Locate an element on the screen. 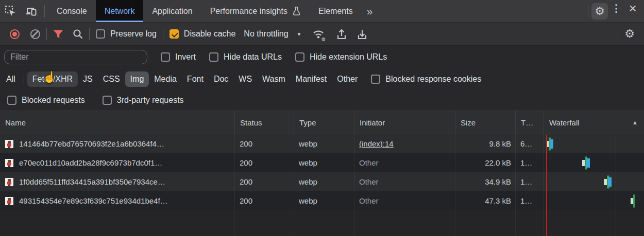 The image size is (644, 236). column-header-waterfall: Waterfall ▲ is located at coordinates (594, 122).